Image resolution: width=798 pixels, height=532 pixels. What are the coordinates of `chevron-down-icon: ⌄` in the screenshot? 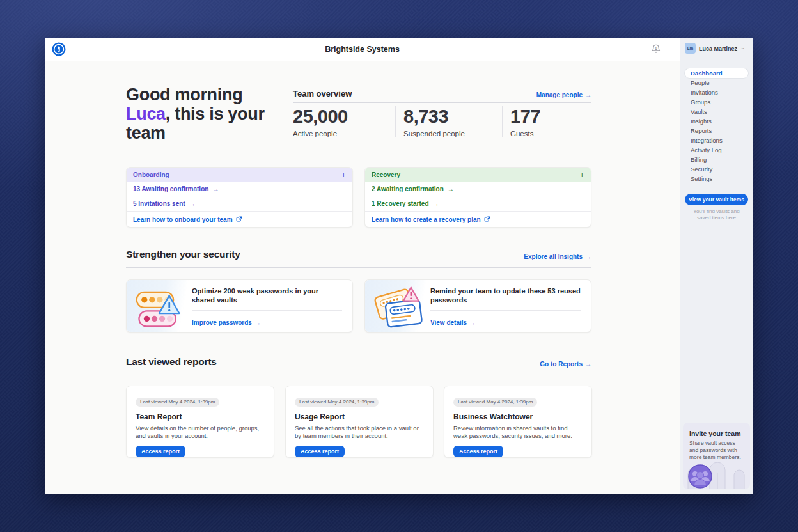 It's located at (743, 47).